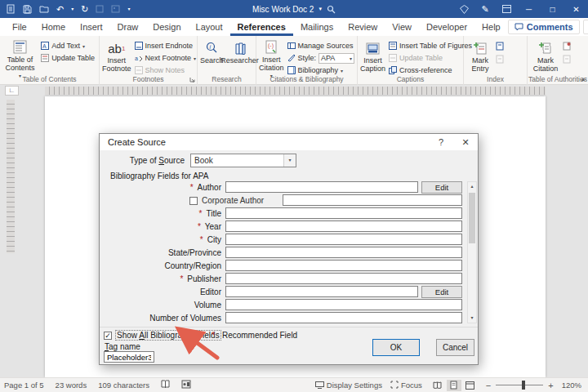  I want to click on scroll-down-icon: ▾, so click(472, 318).